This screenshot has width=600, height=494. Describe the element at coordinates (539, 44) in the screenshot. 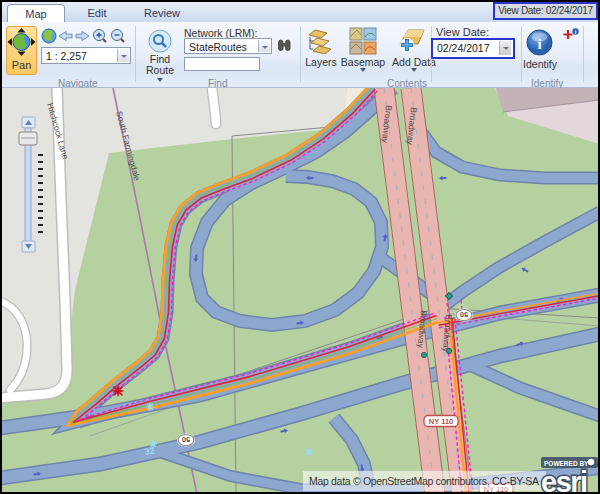

I see `svg-text: i` at that location.